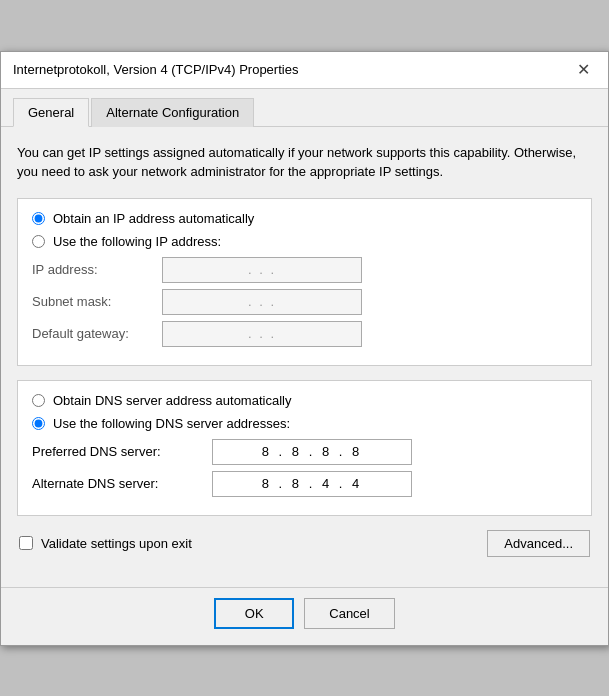 The image size is (609, 696). I want to click on bottom-row: Validate settings upon exit Advanced..., so click(304, 544).